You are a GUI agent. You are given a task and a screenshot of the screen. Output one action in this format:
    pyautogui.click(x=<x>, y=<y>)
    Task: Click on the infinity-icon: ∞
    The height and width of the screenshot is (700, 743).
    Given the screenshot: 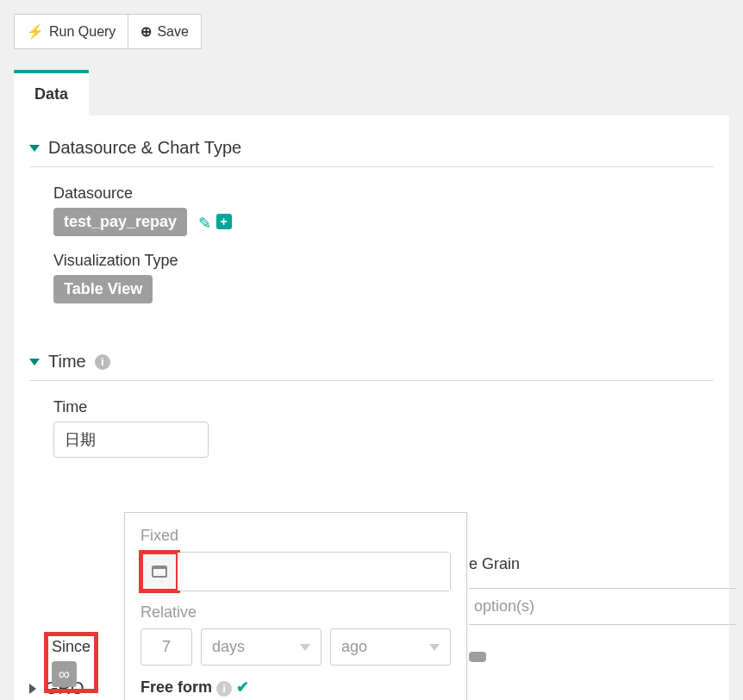 What is the action you would take?
    pyautogui.click(x=64, y=674)
    